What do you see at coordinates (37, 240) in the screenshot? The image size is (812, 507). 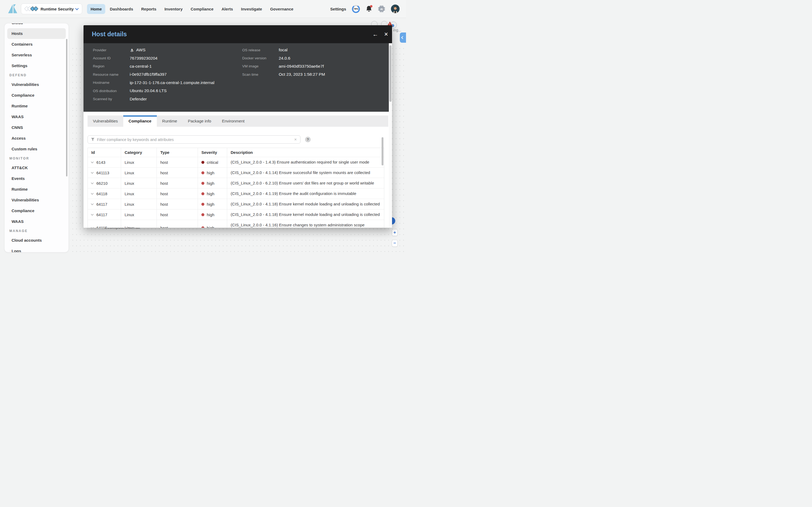 I see `sidebar-item-cloud-accounts: Cloud accounts` at bounding box center [37, 240].